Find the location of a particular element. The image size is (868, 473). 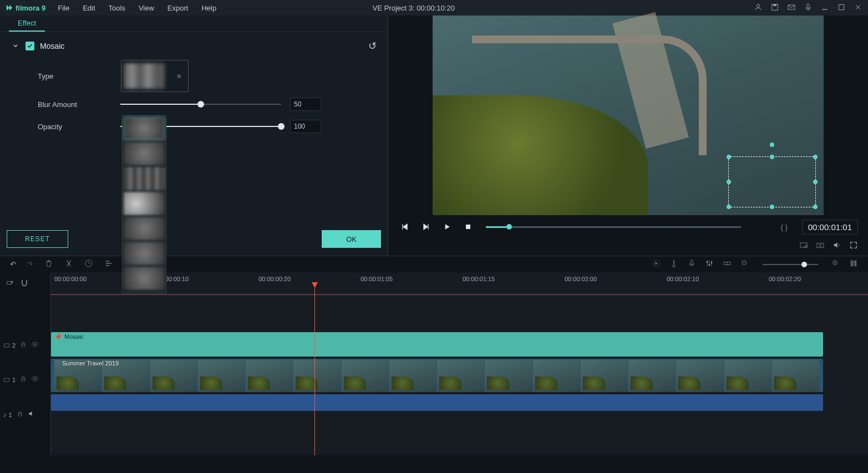

delete-icon is located at coordinates (49, 264).